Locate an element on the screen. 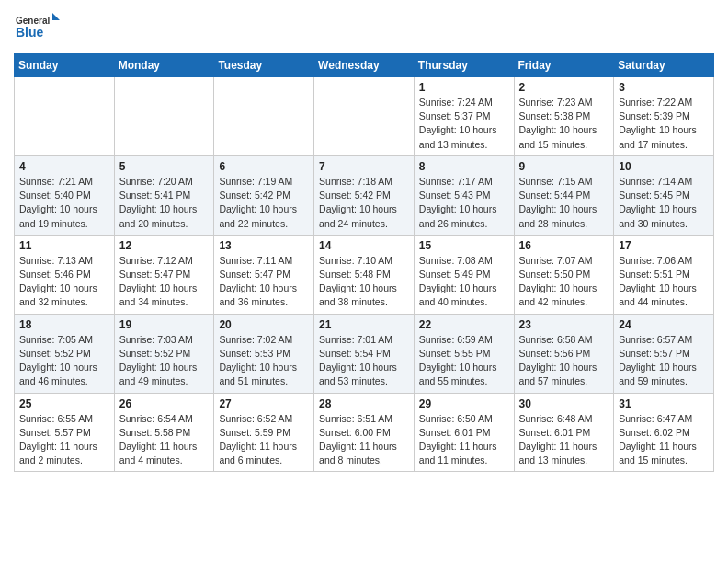 The height and width of the screenshot is (563, 728). day-info: Sunrise: 7:06 AMSunset: 5:51 PMDaylight:… is located at coordinates (664, 282).